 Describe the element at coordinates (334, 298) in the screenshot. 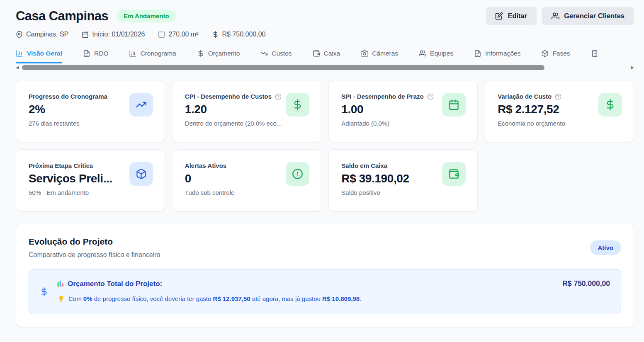

I see `budget-tip: Com 0% de progresso físico, você deveria…` at that location.